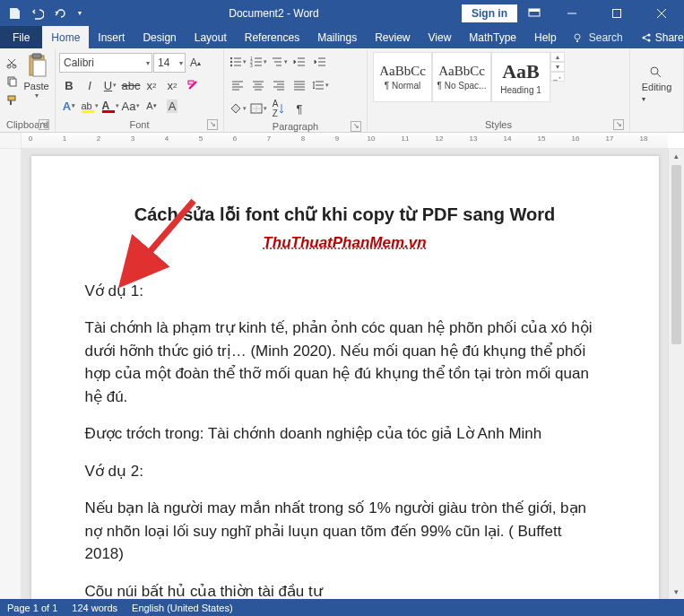 This screenshot has width=684, height=616. Describe the element at coordinates (44, 125) in the screenshot. I see `clipboard-launcher: ↘` at that location.